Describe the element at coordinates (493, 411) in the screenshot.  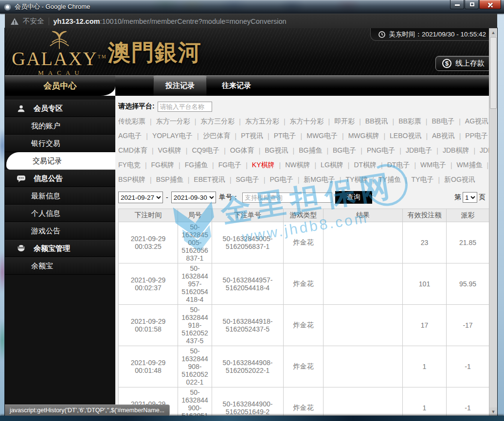
I see `scroll-down-button: ▼` at that location.